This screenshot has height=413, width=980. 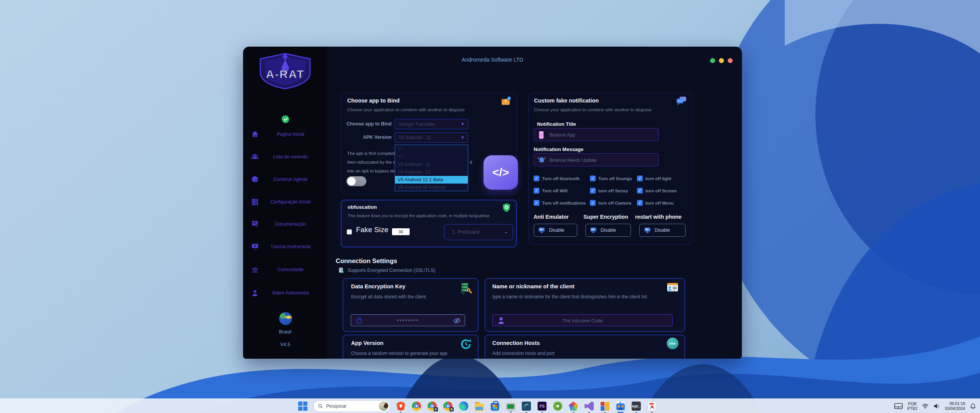 What do you see at coordinates (611, 203) in the screenshot?
I see `checkbox-turn-off-camera: ✓turn off Camera` at bounding box center [611, 203].